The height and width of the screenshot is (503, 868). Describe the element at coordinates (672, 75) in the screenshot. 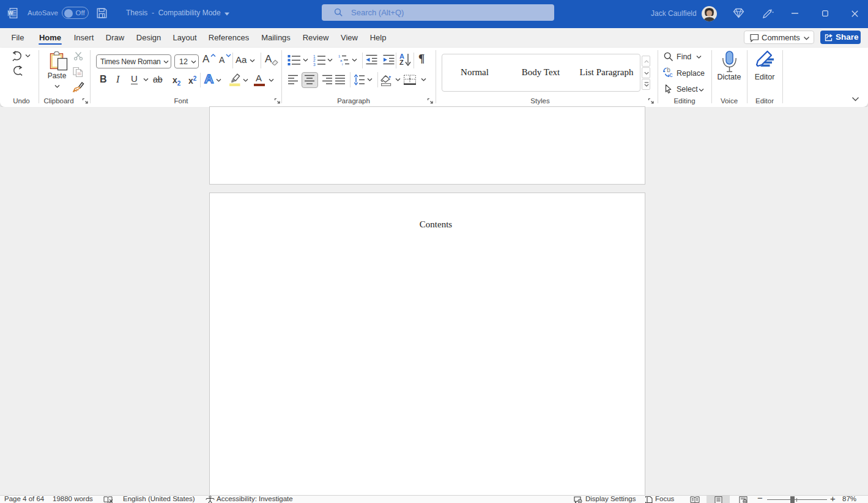

I see `svg-text: c` at that location.